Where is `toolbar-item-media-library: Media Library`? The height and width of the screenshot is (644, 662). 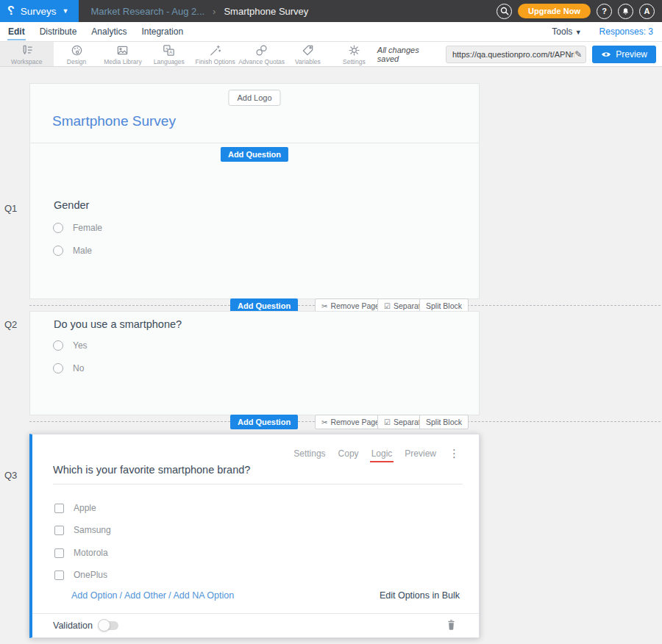
toolbar-item-media-library: Media Library is located at coordinates (122, 54).